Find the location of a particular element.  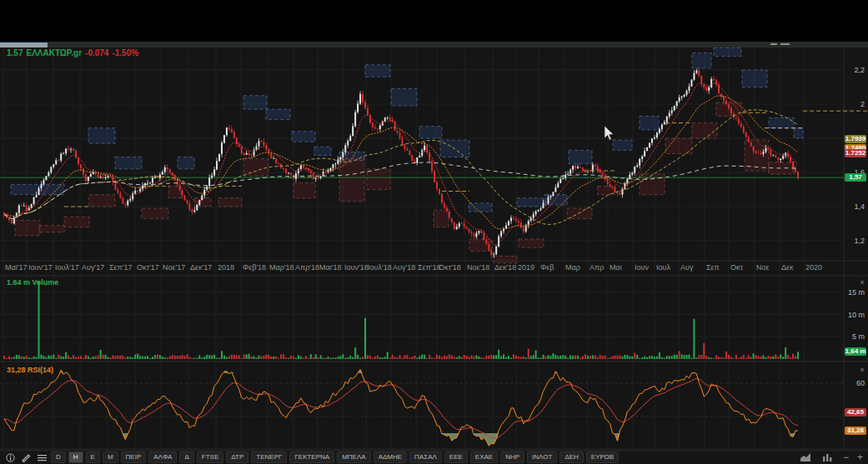

rsi-label: RSI(14) is located at coordinates (40, 370).